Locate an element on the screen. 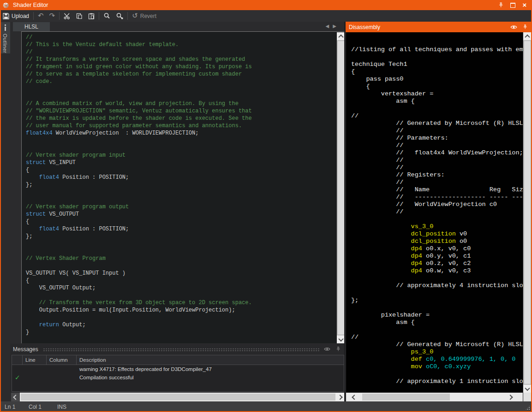 Image resolution: width=532 pixels, height=412 pixels. editor-scrollbar-thumb is located at coordinates (341, 188).